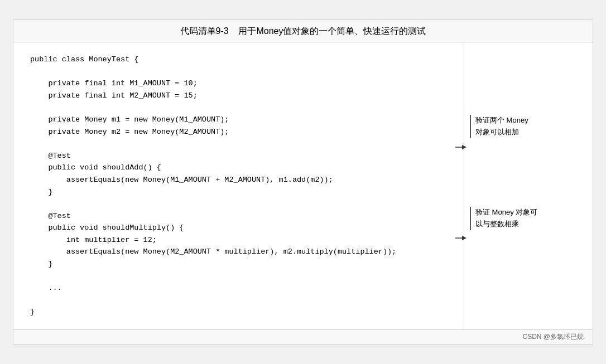 This screenshot has height=364, width=606. What do you see at coordinates (304, 31) in the screenshot?
I see `title-text: 代码清单9-3 用于Money值对象的一个简单、快速运行的测试` at bounding box center [304, 31].